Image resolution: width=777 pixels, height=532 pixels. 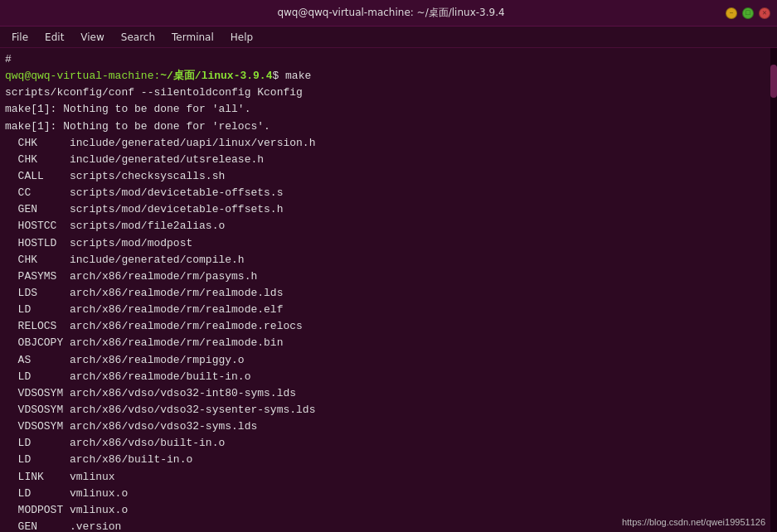 What do you see at coordinates (138, 37) in the screenshot?
I see `menu-search: Search` at bounding box center [138, 37].